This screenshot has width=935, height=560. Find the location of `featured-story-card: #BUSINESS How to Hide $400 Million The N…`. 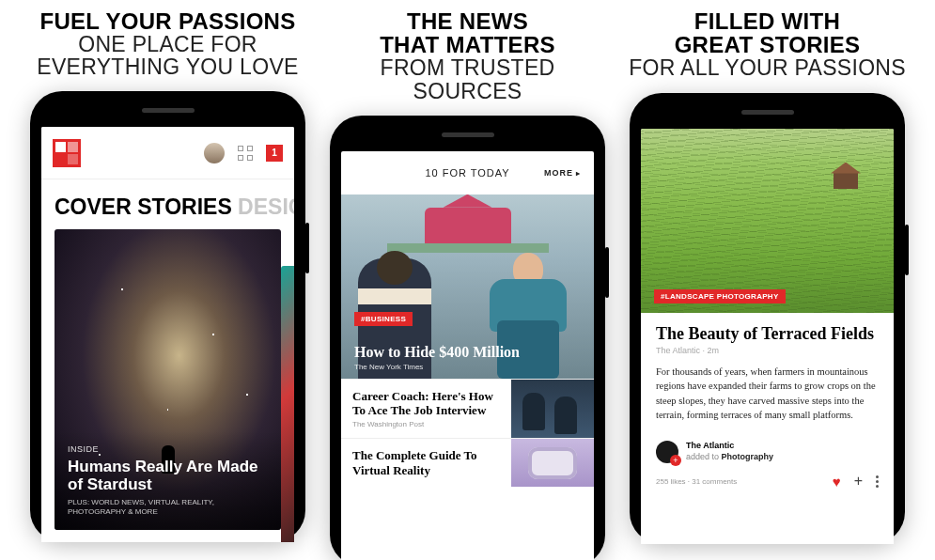

featured-story-card: #BUSINESS How to Hide $400 Million The N… is located at coordinates (468, 287).